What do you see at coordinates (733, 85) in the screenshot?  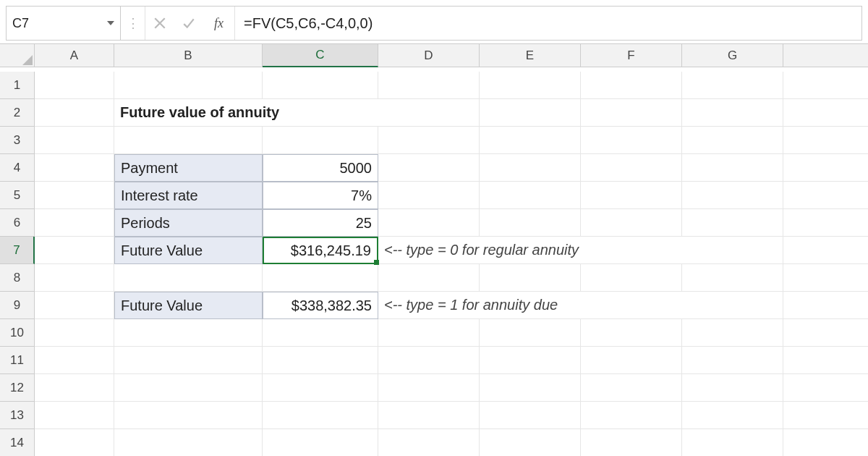 I see `cell-G1` at bounding box center [733, 85].